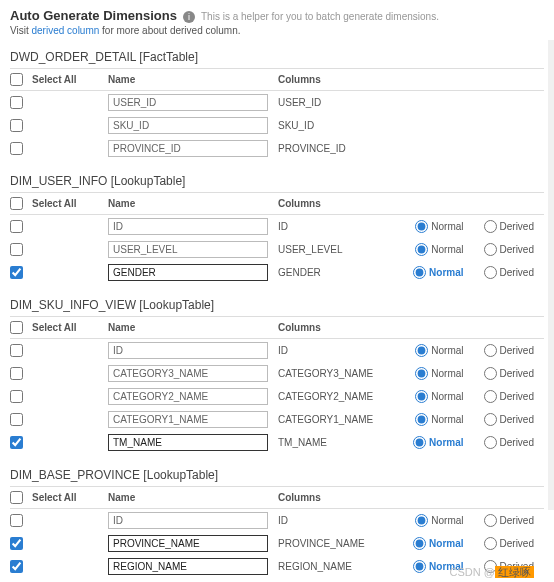  Describe the element at coordinates (277, 396) in the screenshot. I see `table-row: CATEGORY2_NAMENormalDerived` at that location.